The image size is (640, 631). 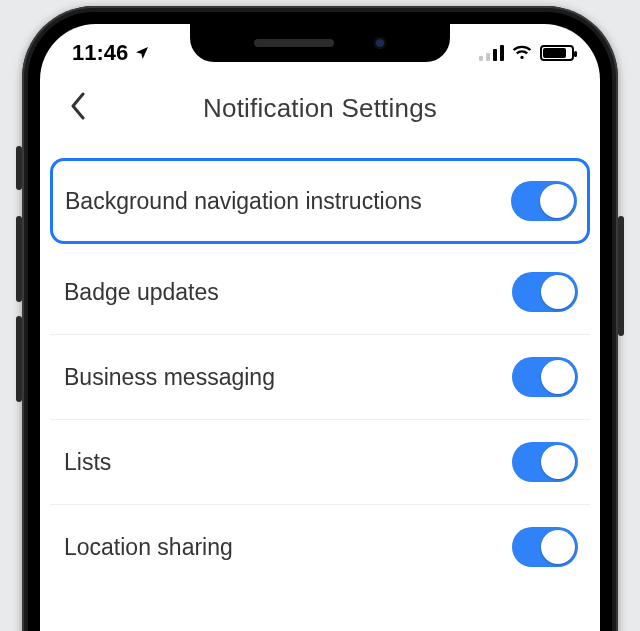 I want to click on setting-row-background-navigation: Background navigation instructions, so click(x=320, y=201).